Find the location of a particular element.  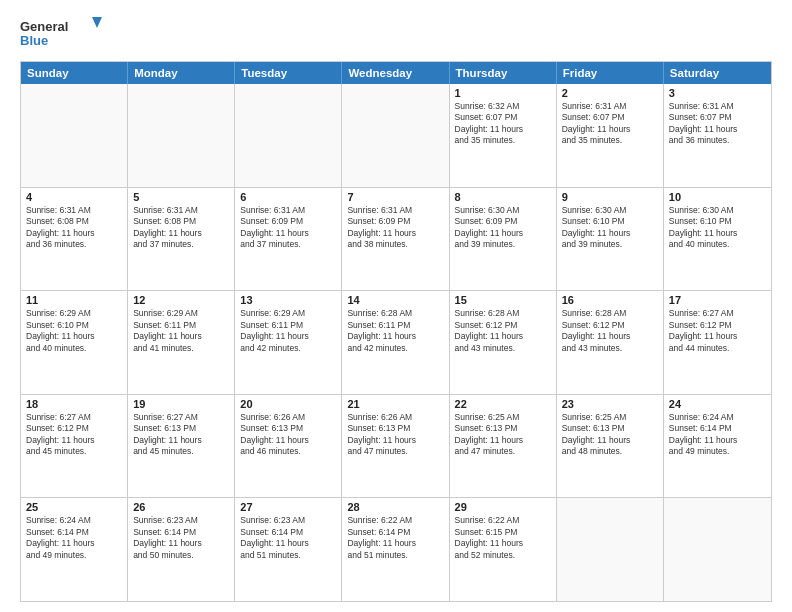

day-cell-17: 17Sunrise: 6:27 AM Sunset: 6:12 PM Dayli… is located at coordinates (718, 342).